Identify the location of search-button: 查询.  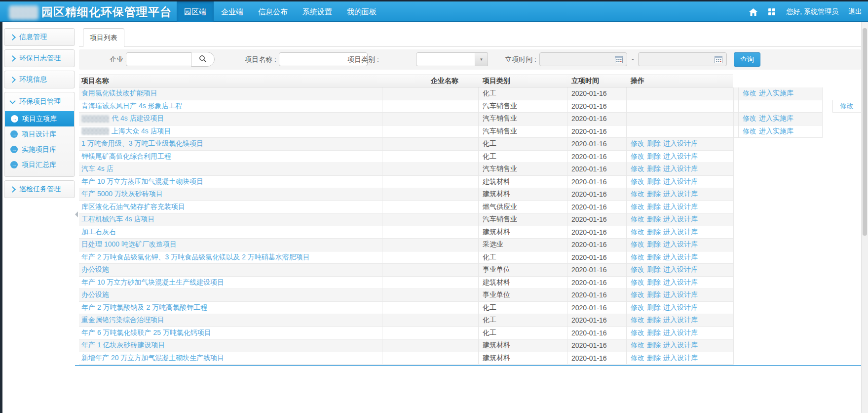
(747, 59).